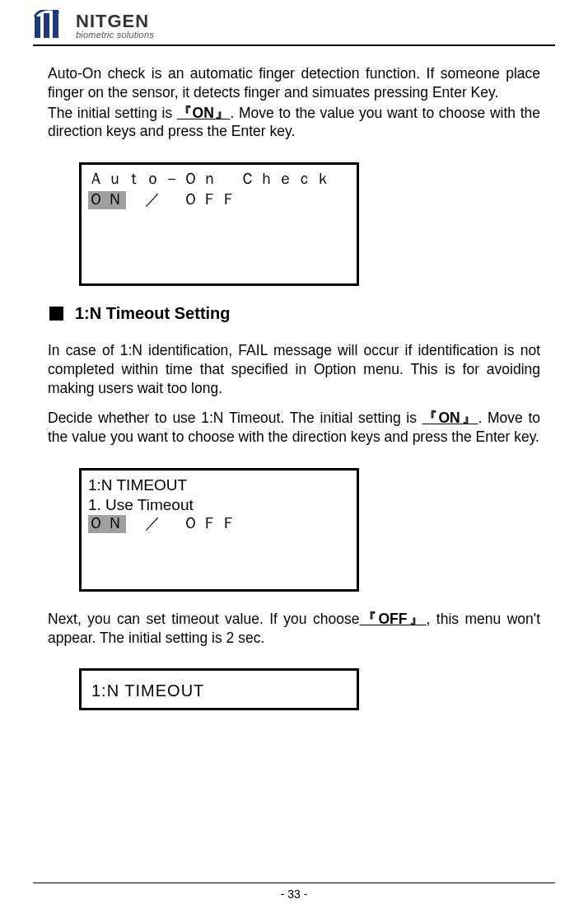  What do you see at coordinates (294, 883) in the screenshot?
I see `footer-divider` at bounding box center [294, 883].